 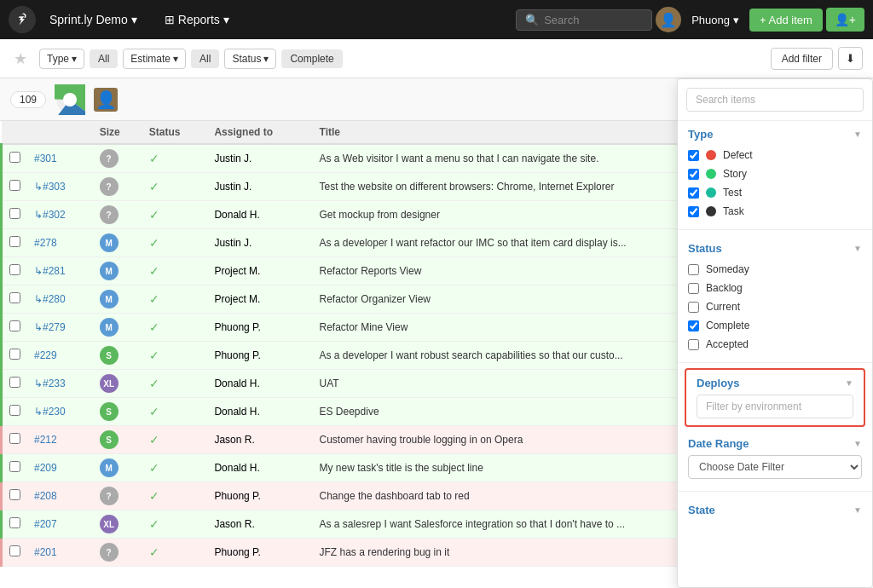 What do you see at coordinates (775, 288) in the screenshot?
I see `status-backlog-item: Backlog` at bounding box center [775, 288].